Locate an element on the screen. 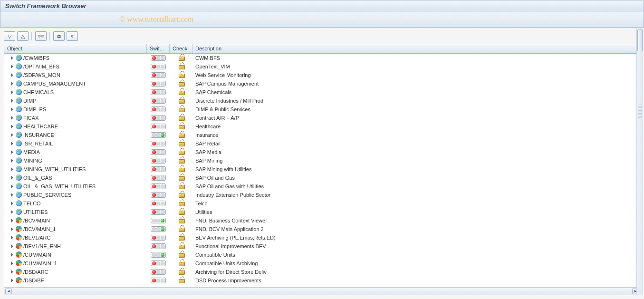  table-row: INSURANCEInsurance is located at coordinates (322, 135).